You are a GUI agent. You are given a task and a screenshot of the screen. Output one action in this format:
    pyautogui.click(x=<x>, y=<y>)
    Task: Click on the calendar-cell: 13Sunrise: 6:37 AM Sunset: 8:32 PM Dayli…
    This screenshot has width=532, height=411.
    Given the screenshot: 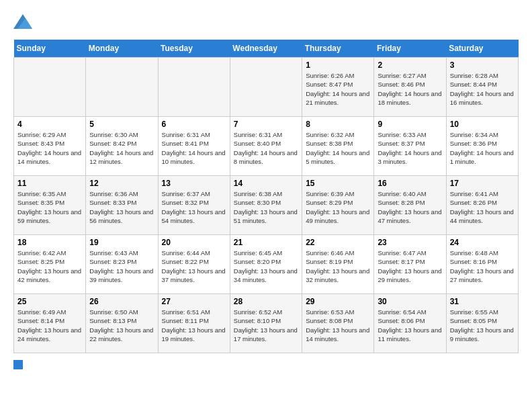 What is the action you would take?
    pyautogui.click(x=193, y=205)
    